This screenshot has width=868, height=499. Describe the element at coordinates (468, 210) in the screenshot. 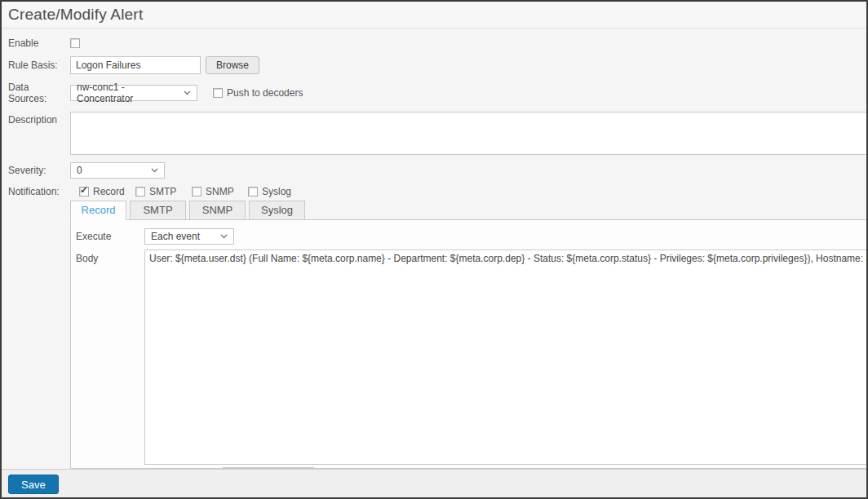

I see `notification-tabs: Record SMTP SNMP Syslog` at that location.